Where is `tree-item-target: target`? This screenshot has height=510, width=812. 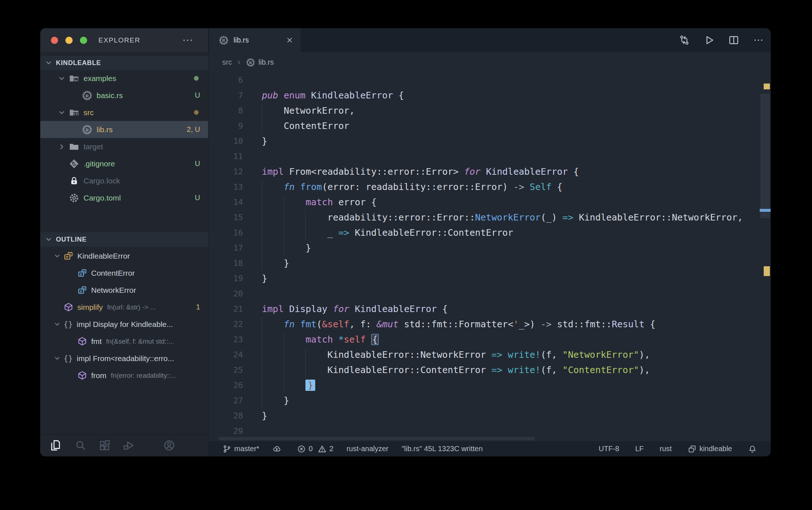 tree-item-target: target is located at coordinates (124, 147).